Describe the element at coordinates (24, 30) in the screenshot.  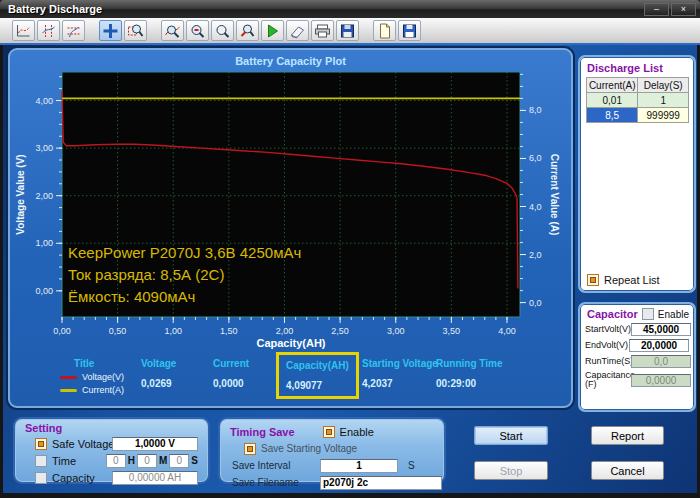
I see `select-curve-button` at that location.